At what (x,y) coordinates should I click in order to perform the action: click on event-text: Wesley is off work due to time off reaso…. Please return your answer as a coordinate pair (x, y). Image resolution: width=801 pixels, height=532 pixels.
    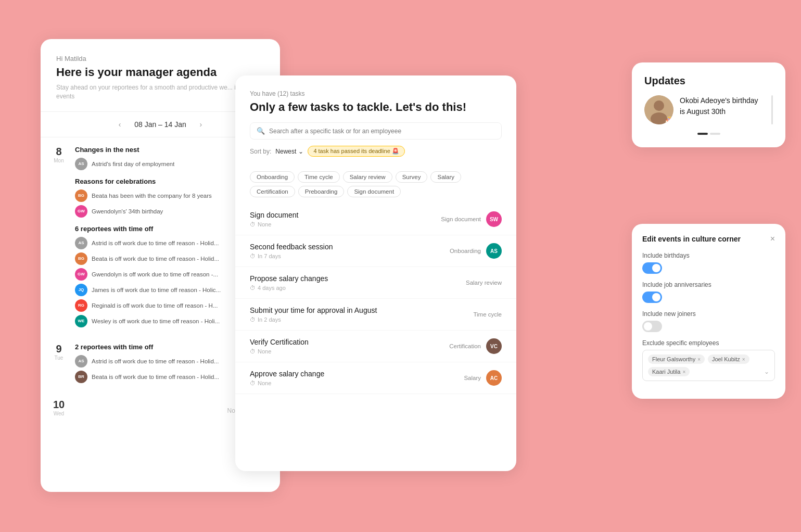
    Looking at the image, I should click on (156, 321).